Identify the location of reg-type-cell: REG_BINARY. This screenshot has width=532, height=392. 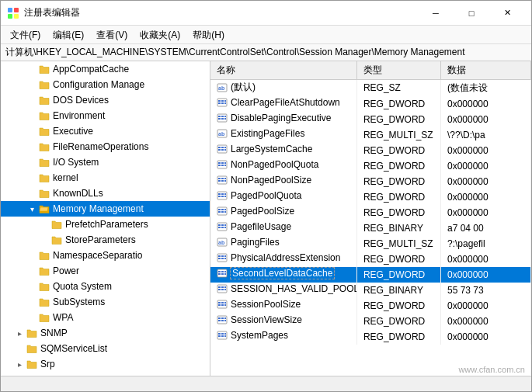
(398, 290).